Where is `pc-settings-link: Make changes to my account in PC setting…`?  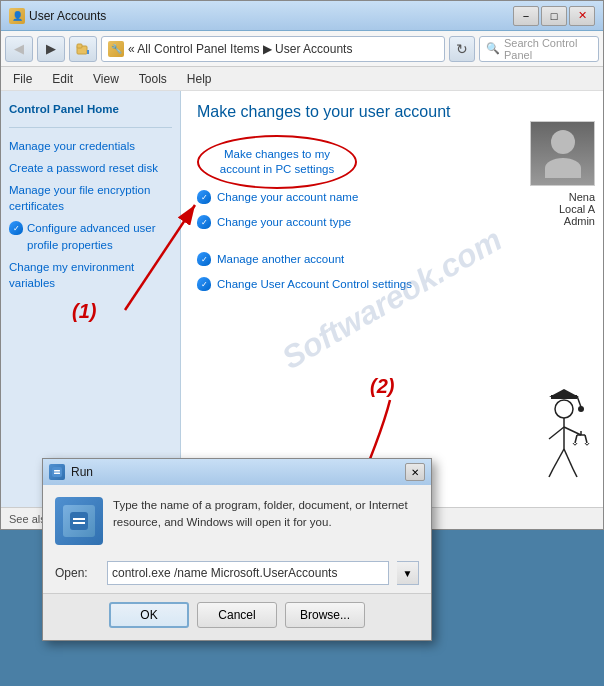 pc-settings-link: Make changes to my account in PC setting… is located at coordinates (277, 162).